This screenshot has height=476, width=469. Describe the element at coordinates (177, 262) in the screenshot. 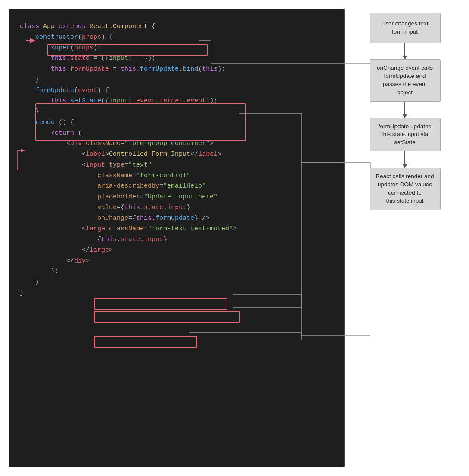

I see `code-line-25: </div>` at that location.